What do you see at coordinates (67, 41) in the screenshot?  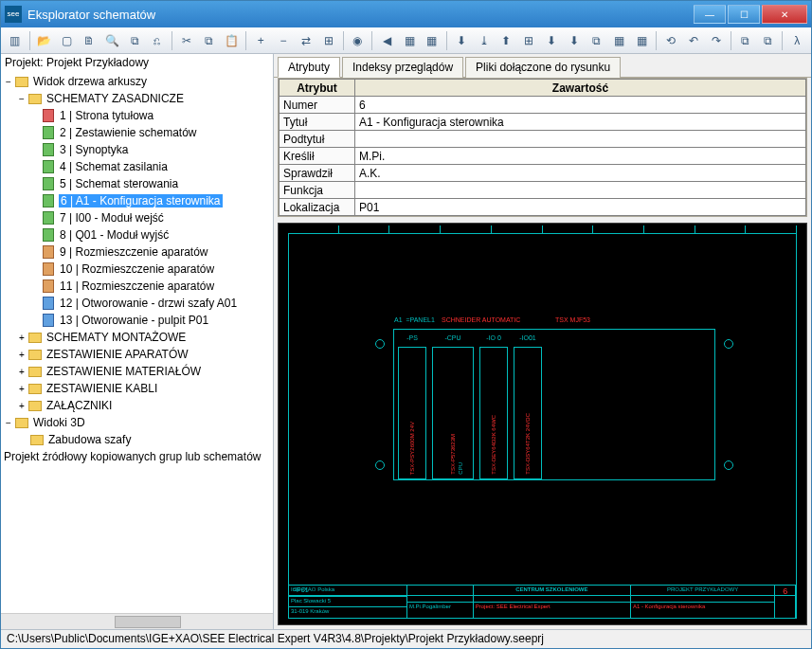 I see `tool-icon: ▢` at bounding box center [67, 41].